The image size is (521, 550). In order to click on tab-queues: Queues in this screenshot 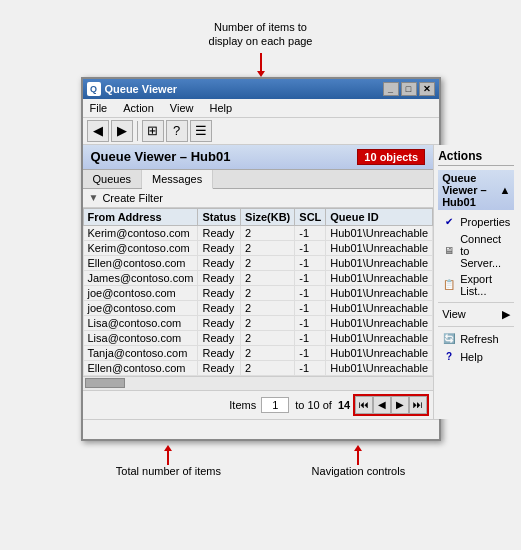, I will do `click(113, 179)`.